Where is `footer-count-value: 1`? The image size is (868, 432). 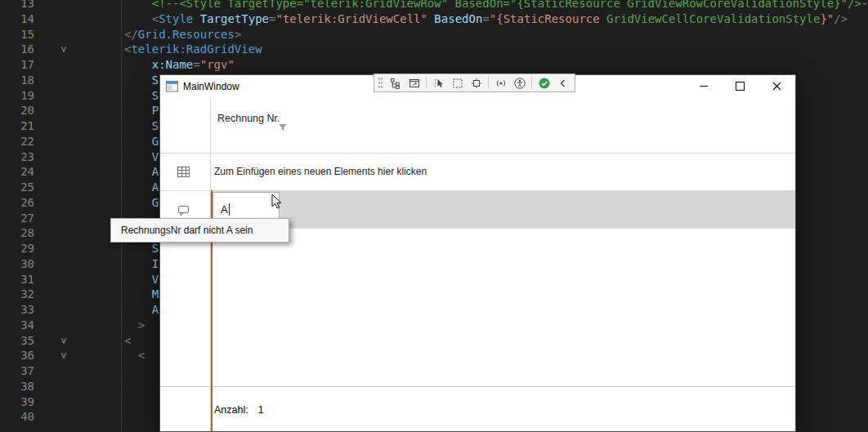 footer-count-value: 1 is located at coordinates (262, 410).